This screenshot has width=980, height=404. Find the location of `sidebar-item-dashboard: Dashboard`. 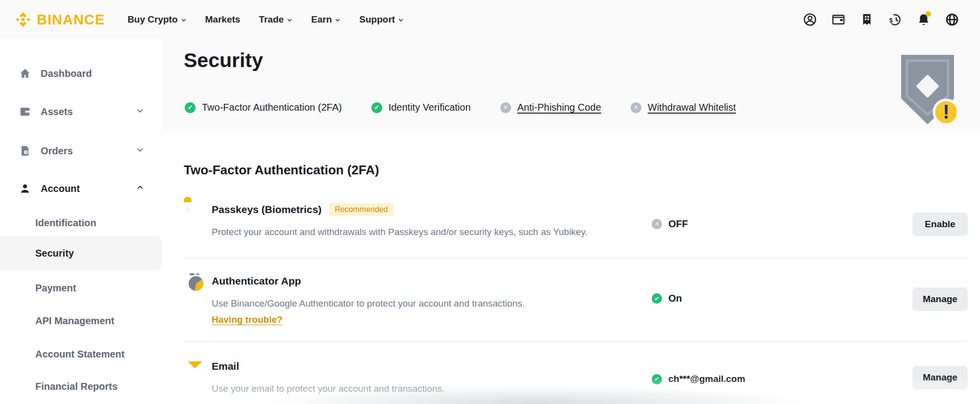

sidebar-item-dashboard: Dashboard is located at coordinates (81, 73).